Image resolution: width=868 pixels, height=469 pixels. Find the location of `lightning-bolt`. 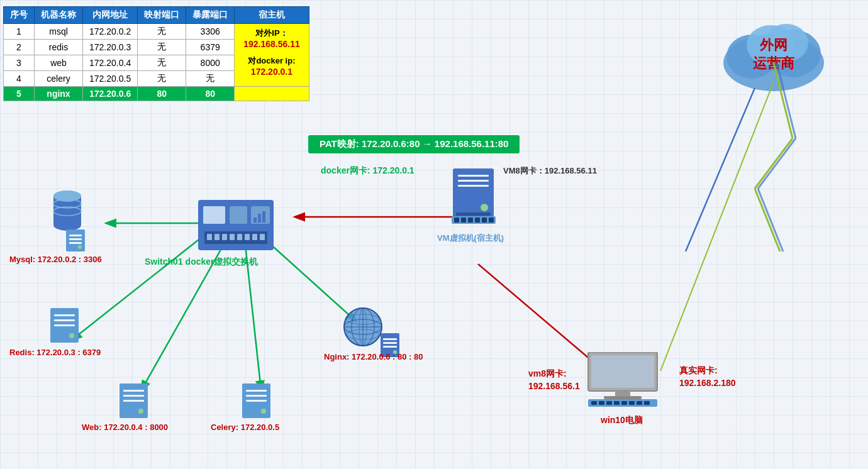

lightning-bolt is located at coordinates (774, 189).